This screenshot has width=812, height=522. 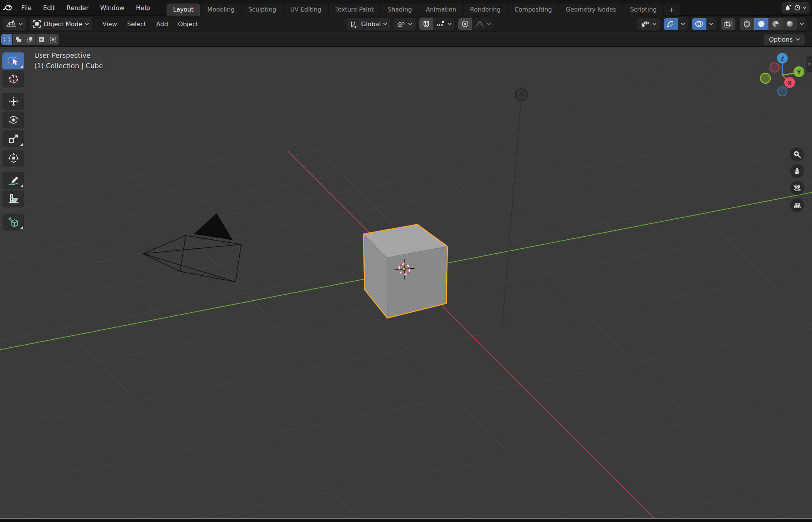 What do you see at coordinates (78, 8) in the screenshot?
I see `menu-render: Render` at bounding box center [78, 8].